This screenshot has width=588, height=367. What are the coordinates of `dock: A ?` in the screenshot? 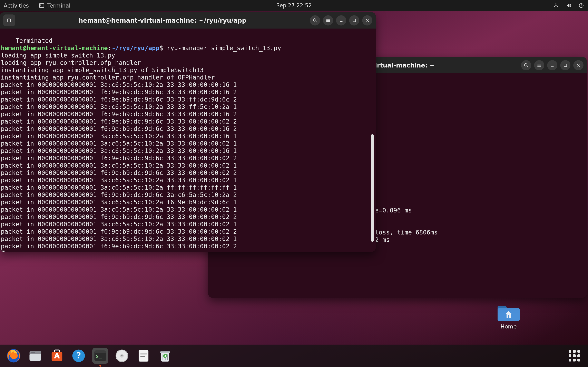 It's located at (294, 356).